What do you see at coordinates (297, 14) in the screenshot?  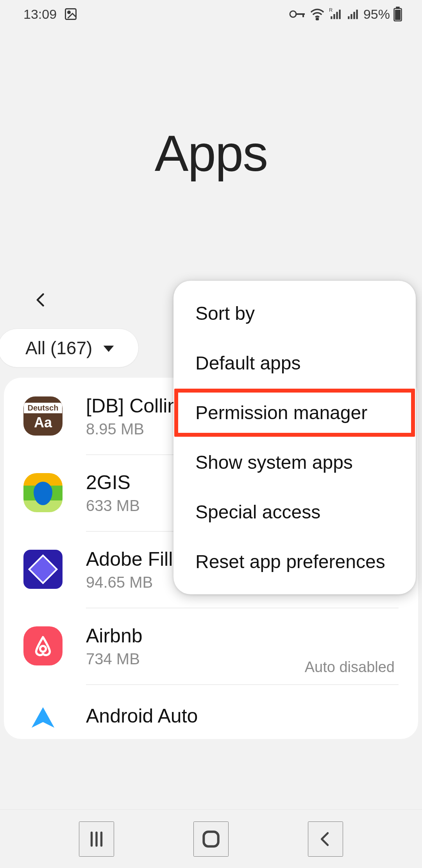 I see `key-icon` at bounding box center [297, 14].